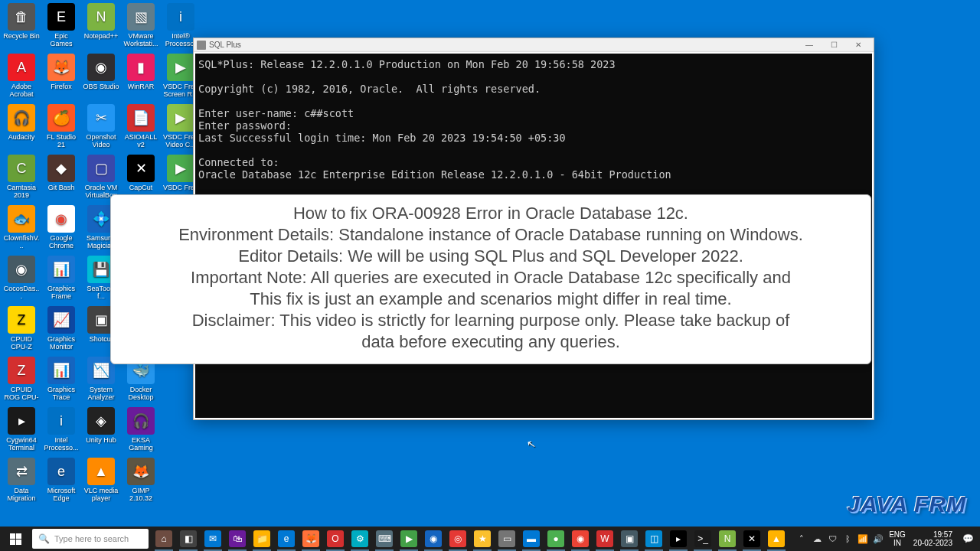  What do you see at coordinates (531, 539) in the screenshot?
I see `taskbar-app: ▬` at bounding box center [531, 539].